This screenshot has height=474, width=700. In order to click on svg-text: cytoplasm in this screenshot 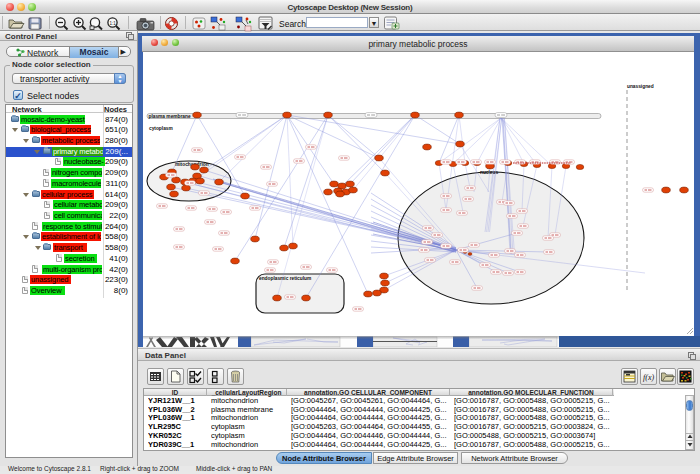, I will do `click(161, 128)`.